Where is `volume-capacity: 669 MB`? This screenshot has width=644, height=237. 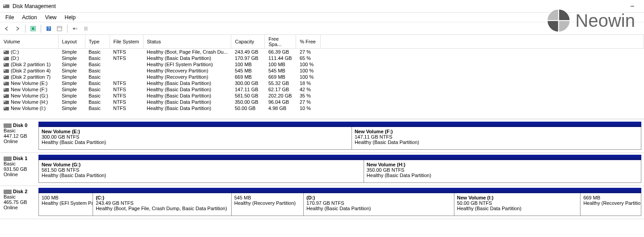 volume-capacity: 669 MB is located at coordinates (248, 77).